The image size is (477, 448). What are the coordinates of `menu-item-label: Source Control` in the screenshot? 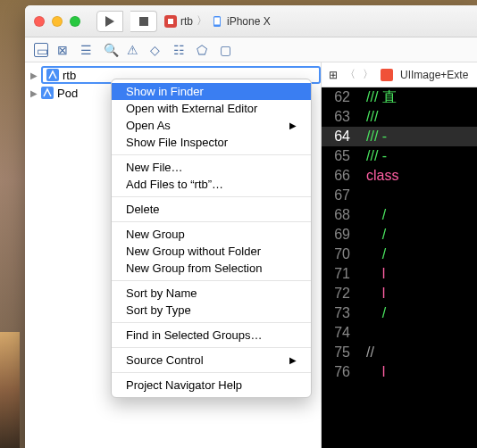 It's located at (164, 361).